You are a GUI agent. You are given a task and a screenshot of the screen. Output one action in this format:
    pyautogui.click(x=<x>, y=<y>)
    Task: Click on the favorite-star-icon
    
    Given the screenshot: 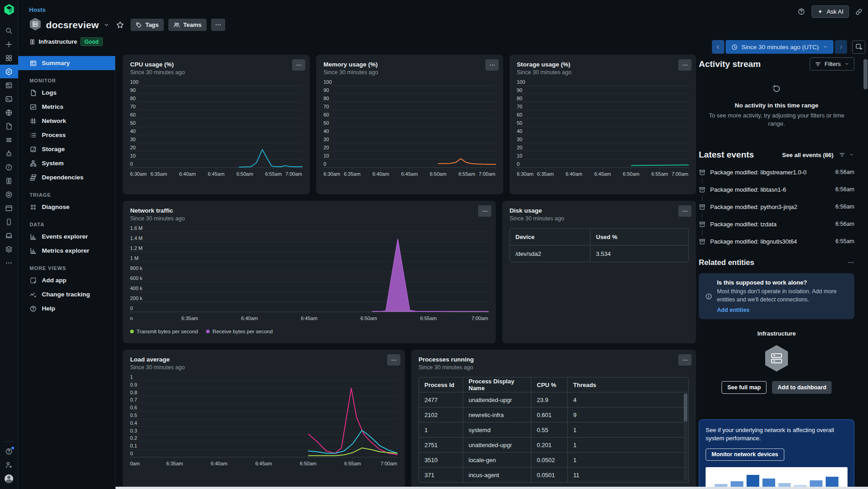 What is the action you would take?
    pyautogui.click(x=120, y=25)
    